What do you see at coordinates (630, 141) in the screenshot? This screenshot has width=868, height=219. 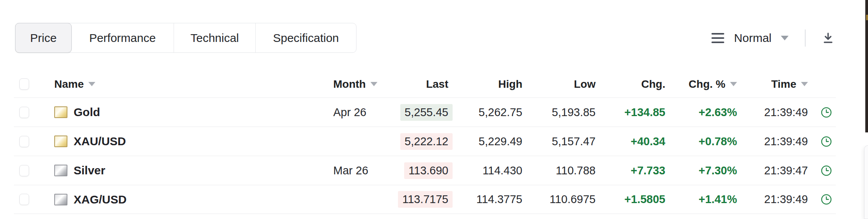 I see `cell-chg: +40.34` at bounding box center [630, 141].